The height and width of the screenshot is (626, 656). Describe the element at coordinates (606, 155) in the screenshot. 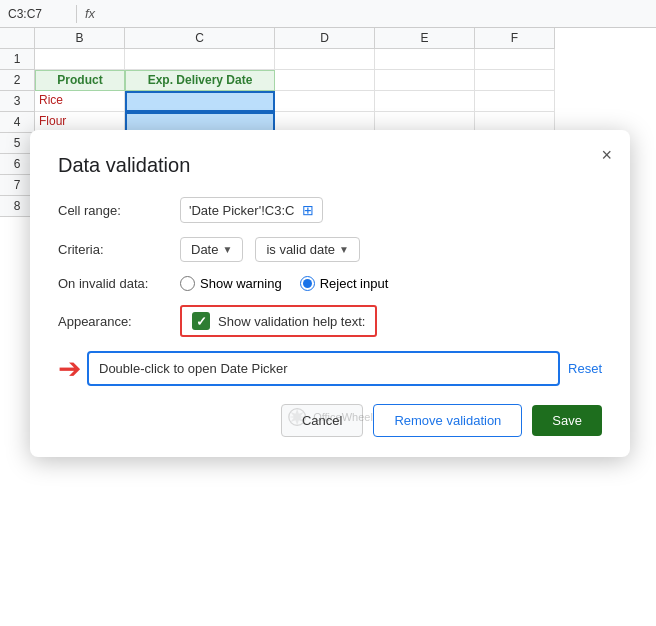

I see `dialog-close-button: ×` at that location.